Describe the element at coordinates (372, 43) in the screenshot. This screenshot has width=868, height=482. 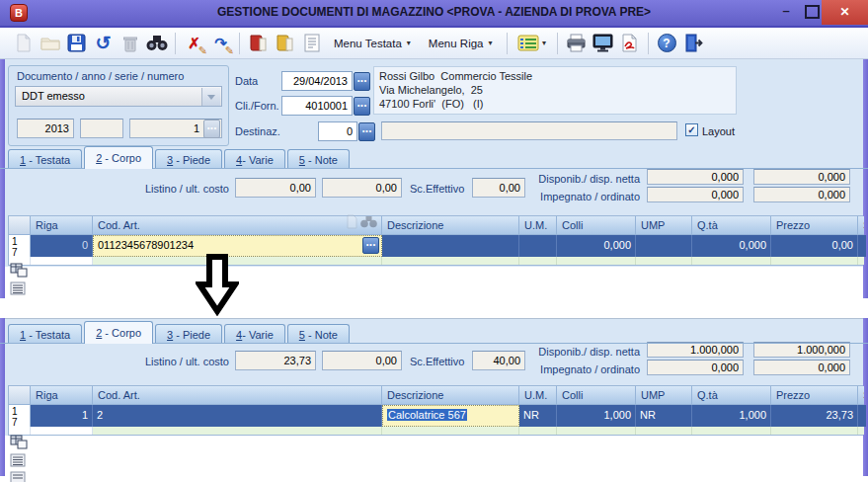
I see `menu-testata-button: Menu Testata▾` at that location.